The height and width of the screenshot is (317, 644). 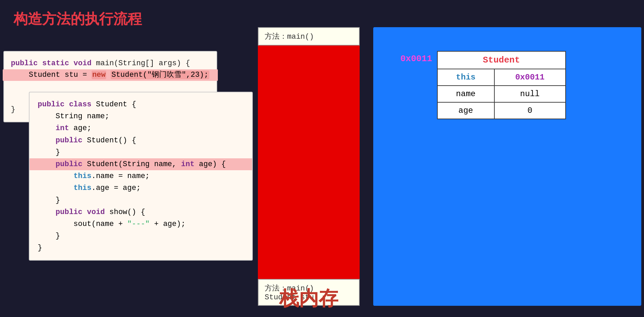 I want to click on stack-body, so click(x=309, y=162).